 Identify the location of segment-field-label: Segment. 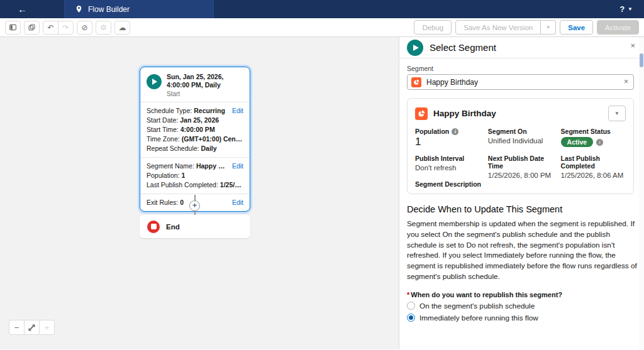
(521, 68).